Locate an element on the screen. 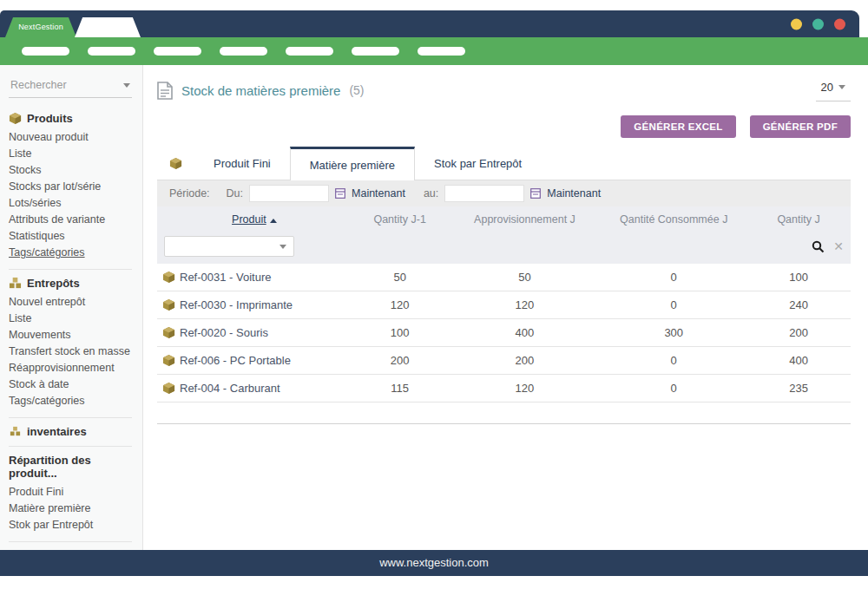 The width and height of the screenshot is (868, 589). ghost-tab is located at coordinates (108, 28).